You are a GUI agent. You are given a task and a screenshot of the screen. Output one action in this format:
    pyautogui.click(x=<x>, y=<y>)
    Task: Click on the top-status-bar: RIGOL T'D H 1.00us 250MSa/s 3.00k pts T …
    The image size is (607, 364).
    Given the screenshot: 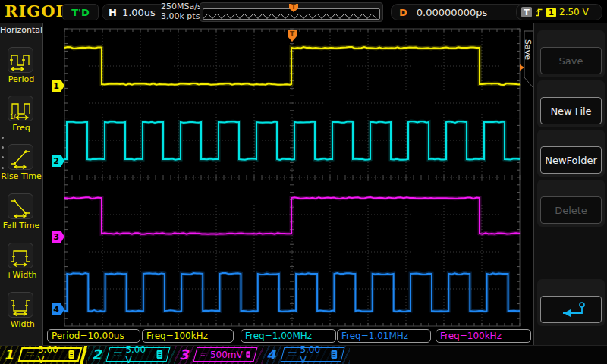 What is the action you would take?
    pyautogui.click(x=304, y=11)
    